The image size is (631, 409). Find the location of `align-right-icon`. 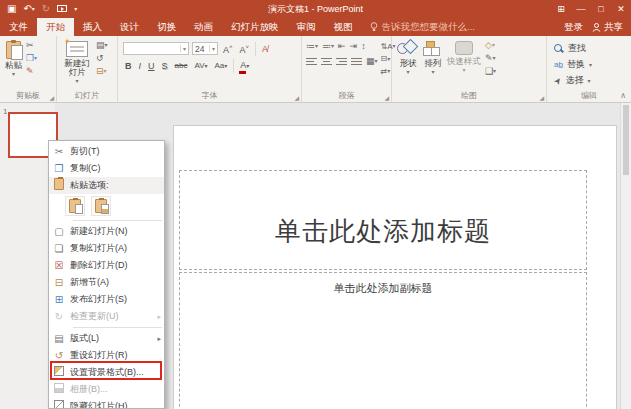

align-right-icon is located at coordinates (342, 62).